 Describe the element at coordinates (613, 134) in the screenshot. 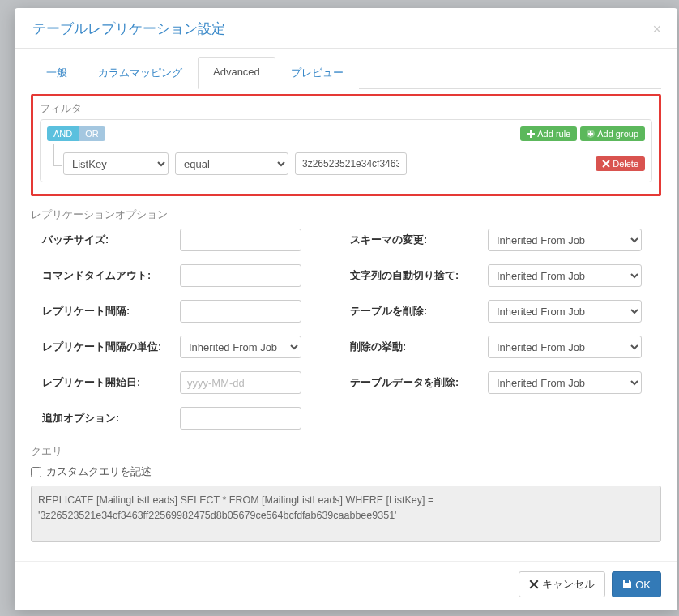

I see `add-group-button: Add group` at that location.